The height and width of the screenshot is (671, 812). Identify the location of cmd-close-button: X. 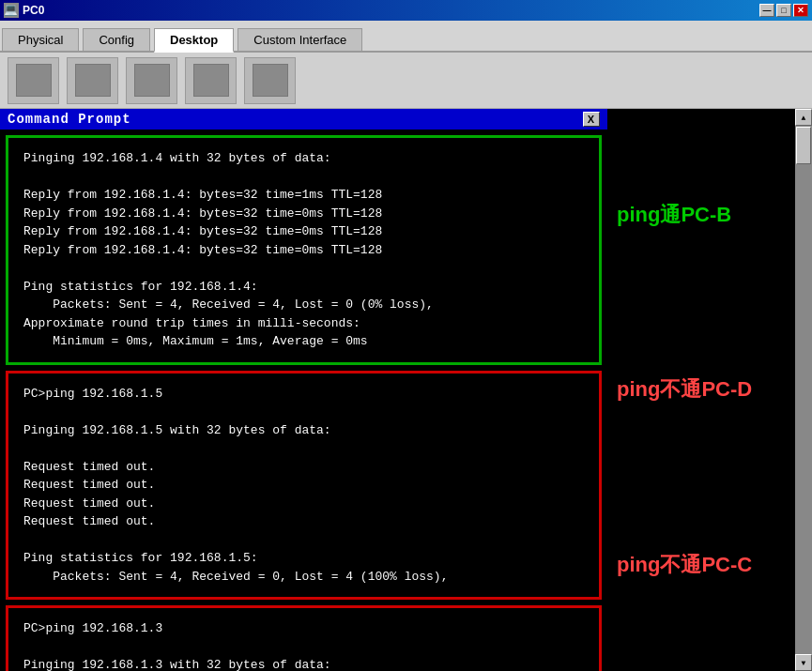
(591, 119).